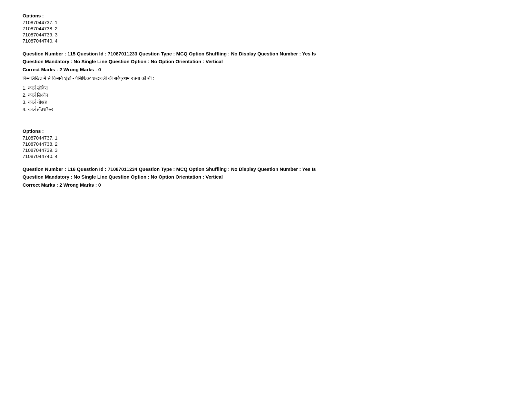 This screenshot has height=411, width=532. What do you see at coordinates (56, 23) in the screenshot?
I see `option-num-1-1: 1` at bounding box center [56, 23].